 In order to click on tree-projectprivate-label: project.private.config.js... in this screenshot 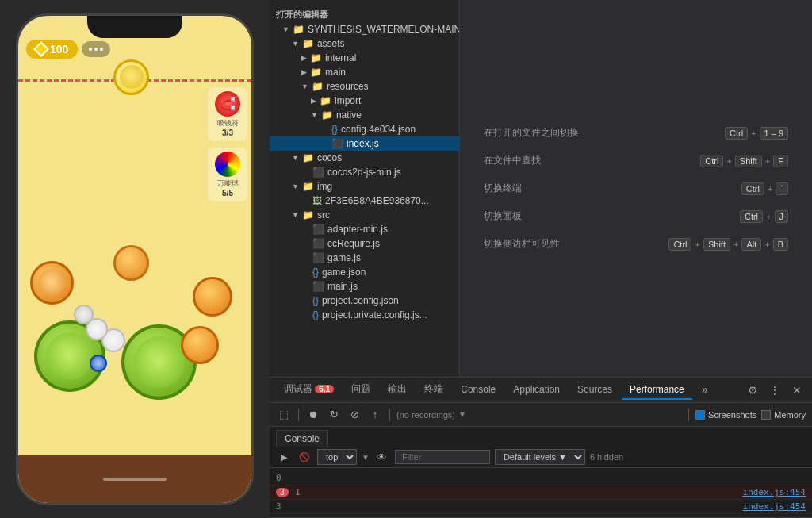, I will do `click(374, 315)`.